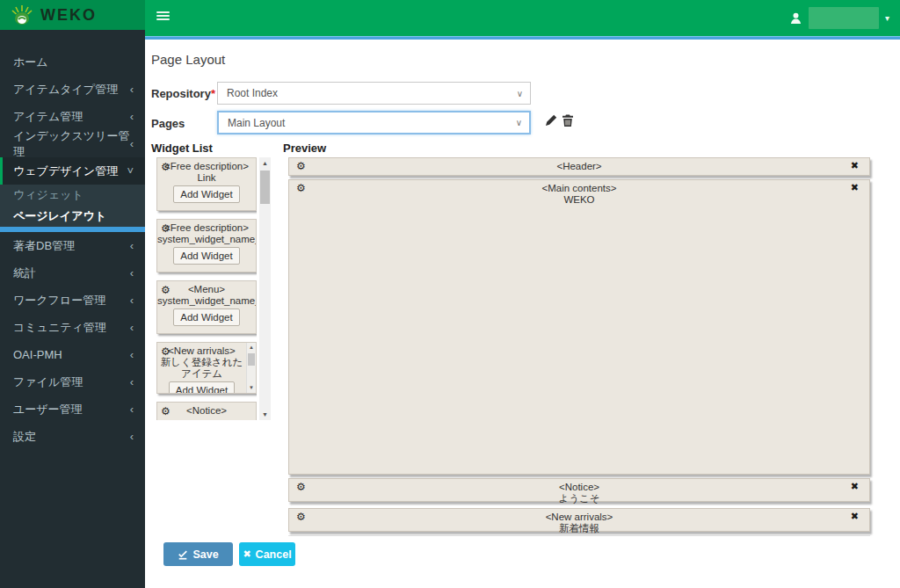 Image resolution: width=900 pixels, height=588 pixels. Describe the element at coordinates (207, 288) in the screenshot. I see `widget-list: ⚙ <Free description> Link Add Widget ⚙ <…` at that location.